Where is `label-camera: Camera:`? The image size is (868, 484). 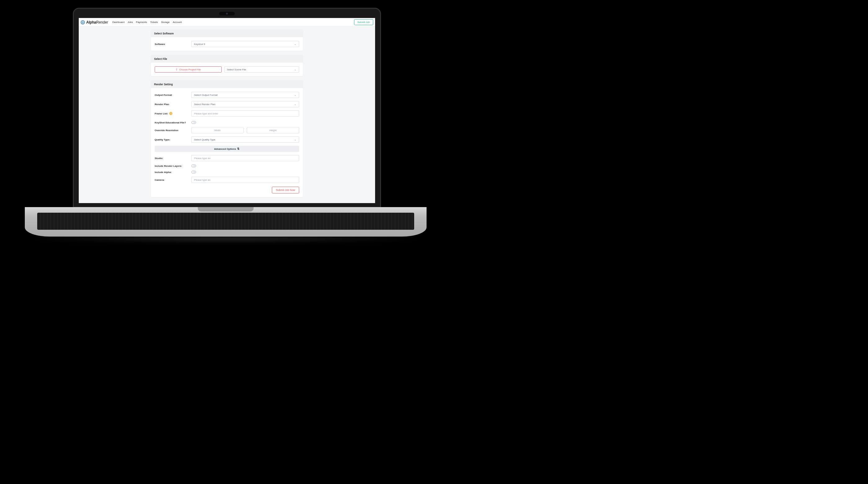
label-camera: Camera: is located at coordinates (171, 180).